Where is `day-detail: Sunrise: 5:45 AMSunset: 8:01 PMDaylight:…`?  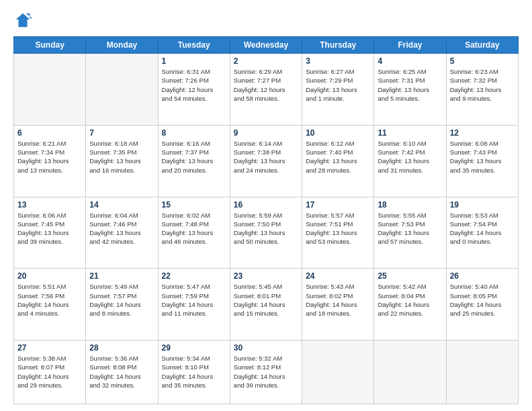 day-detail: Sunrise: 5:45 AMSunset: 8:01 PMDaylight:… is located at coordinates (266, 300).